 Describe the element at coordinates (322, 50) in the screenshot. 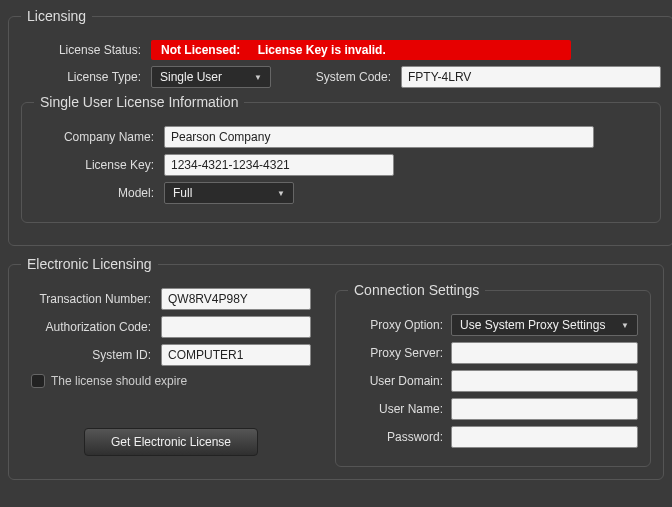

I see `license-status-value-2: License Key is invalid.` at that location.